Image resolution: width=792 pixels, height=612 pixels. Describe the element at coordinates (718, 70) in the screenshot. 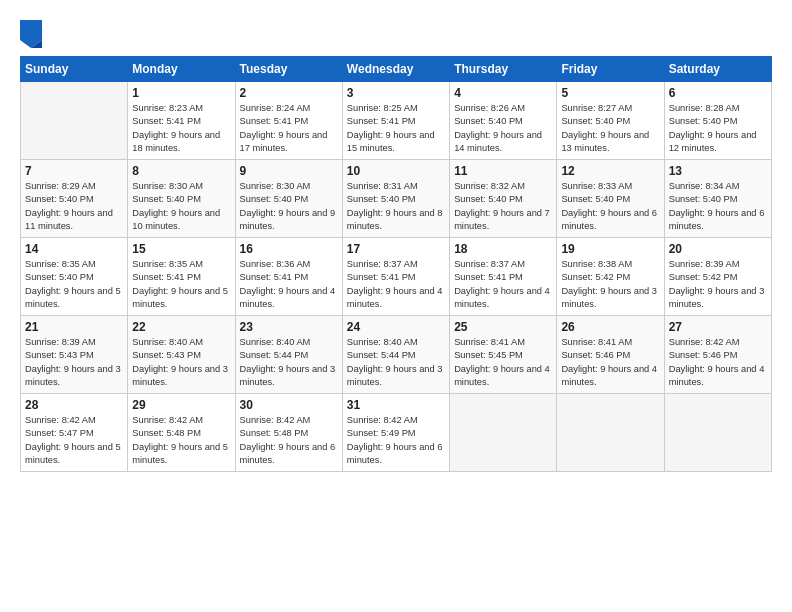

I see `col-header-saturday: Saturday` at that location.